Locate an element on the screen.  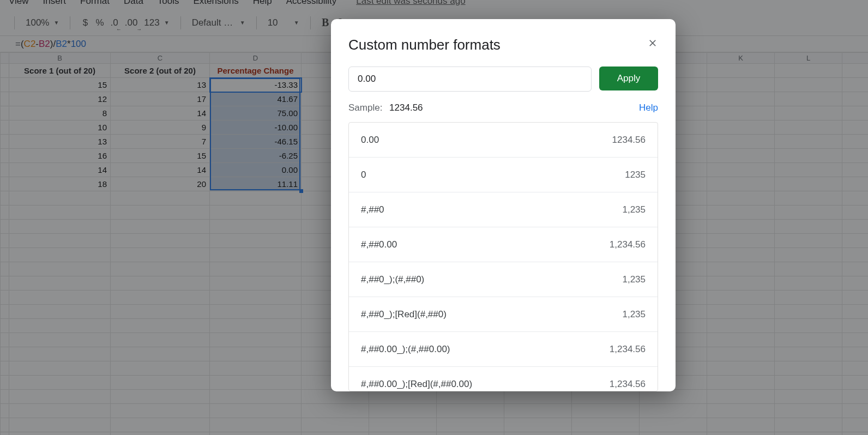
format-option-3: #,##0.001,234.56 is located at coordinates (503, 245).